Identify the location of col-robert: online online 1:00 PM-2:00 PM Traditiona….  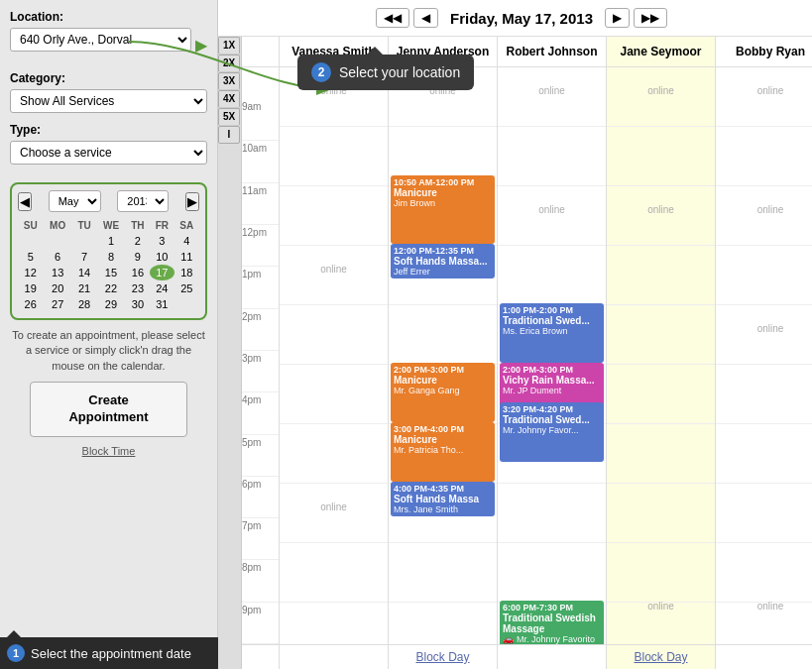
(552, 356).